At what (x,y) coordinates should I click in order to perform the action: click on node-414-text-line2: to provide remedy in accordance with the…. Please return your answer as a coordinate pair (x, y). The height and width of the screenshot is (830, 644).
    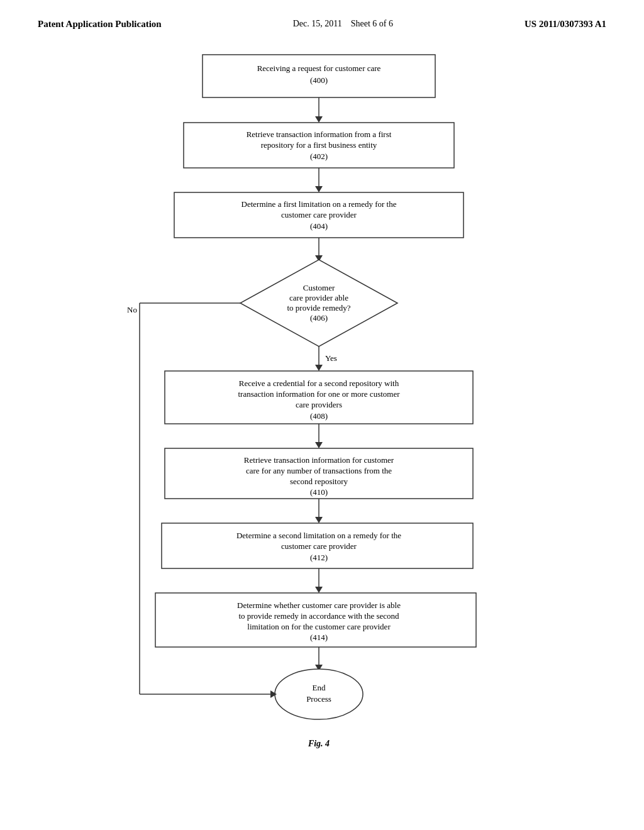
    Looking at the image, I should click on (319, 616).